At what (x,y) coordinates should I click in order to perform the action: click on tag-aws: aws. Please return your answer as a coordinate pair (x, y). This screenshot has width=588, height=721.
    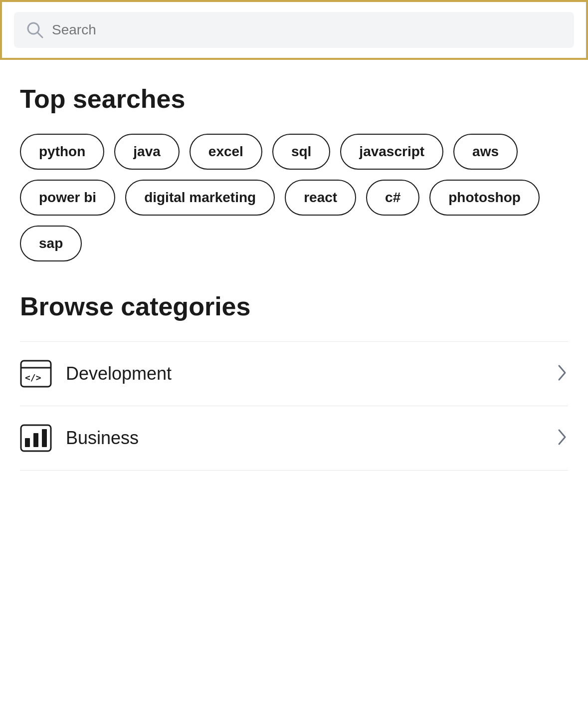
    Looking at the image, I should click on (486, 152).